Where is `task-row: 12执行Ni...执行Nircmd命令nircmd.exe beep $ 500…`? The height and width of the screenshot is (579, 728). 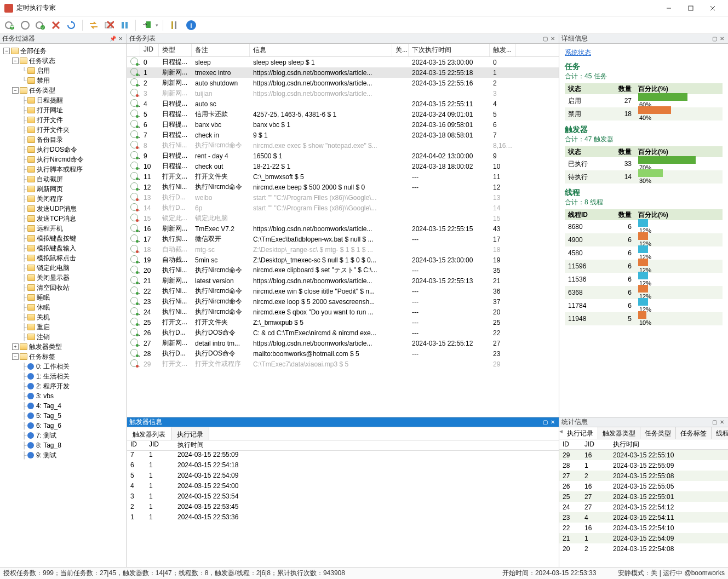
task-row: 12执行Ni...执行Nircmd命令nircmd.exe beep $ 500… is located at coordinates (343, 187).